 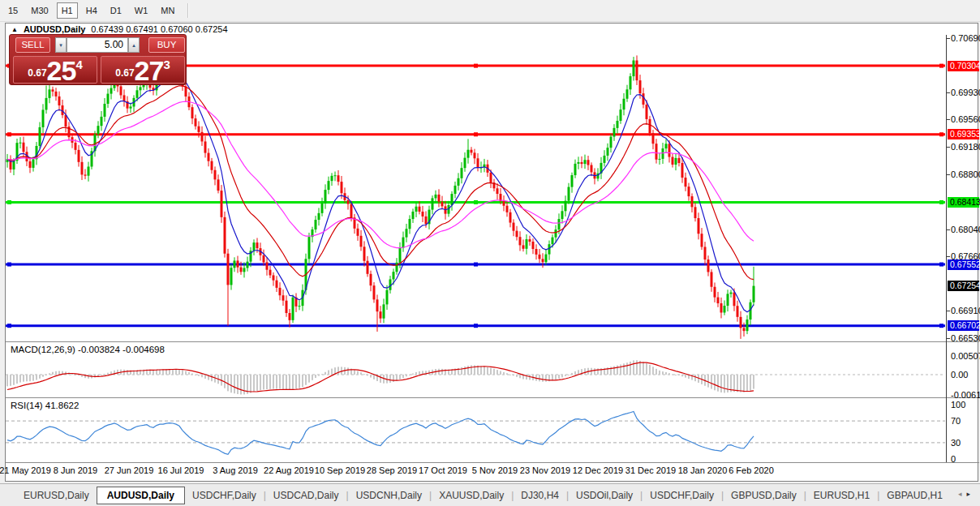 I want to click on date-axis-label: 10 Sep 2019, so click(x=340, y=470).